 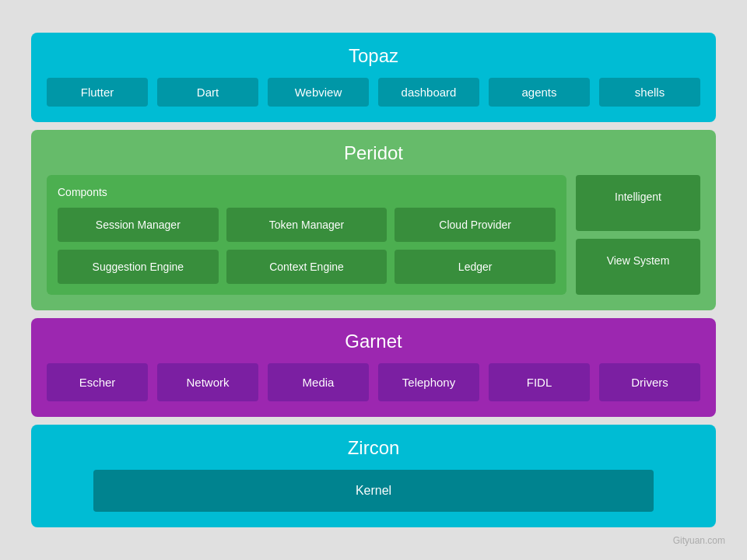 I want to click on garnet-network: Network, so click(x=208, y=383).